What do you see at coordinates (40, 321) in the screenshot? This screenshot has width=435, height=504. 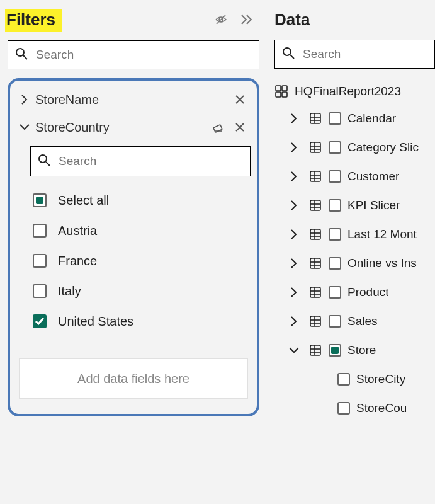 I see `checkbox-checked` at bounding box center [40, 321].